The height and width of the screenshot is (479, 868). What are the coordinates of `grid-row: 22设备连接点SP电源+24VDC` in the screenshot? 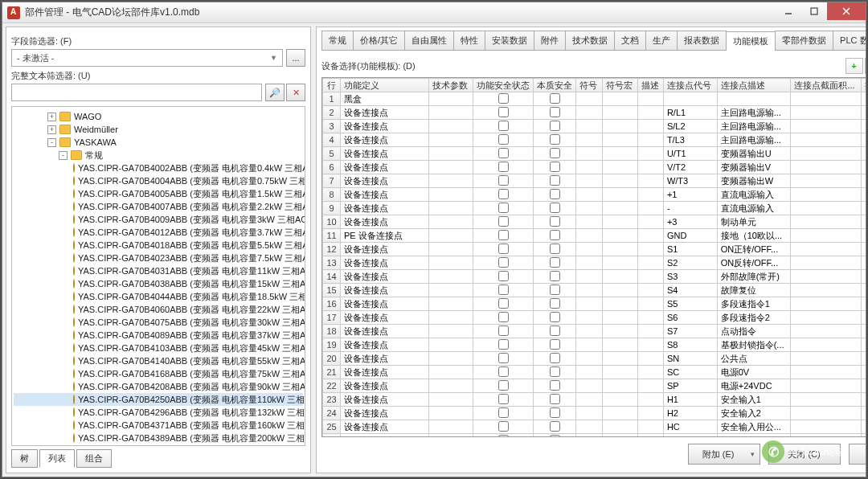 It's located at (595, 386).